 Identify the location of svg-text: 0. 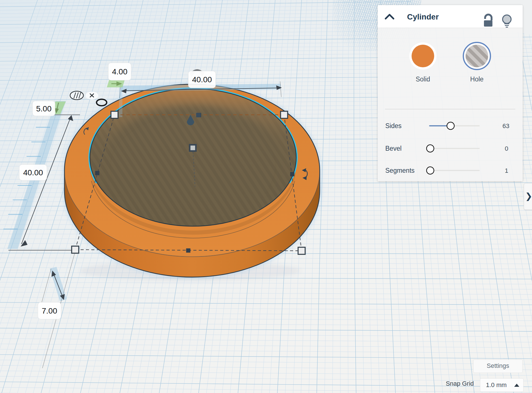
(507, 149).